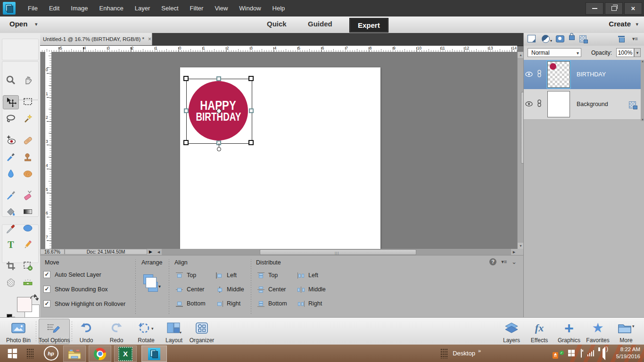 This screenshot has width=644, height=362. Describe the element at coordinates (186, 275) in the screenshot. I see `align-top-button: Top` at that location.